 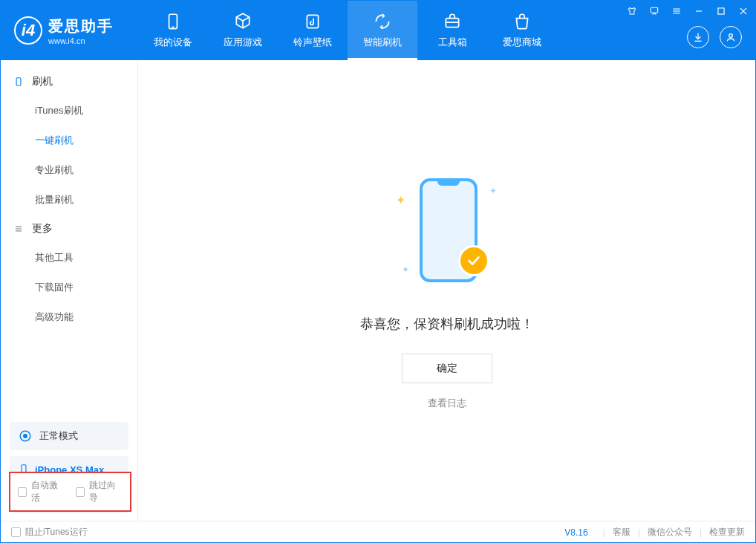 I want to click on music-note-icon, so click(x=313, y=22).